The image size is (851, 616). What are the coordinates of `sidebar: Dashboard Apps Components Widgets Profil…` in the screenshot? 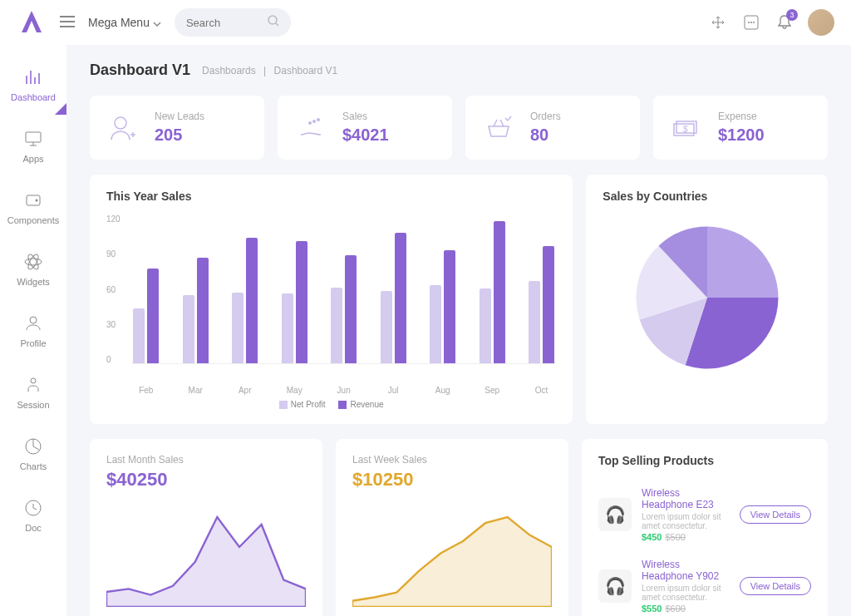 It's located at (33, 331).